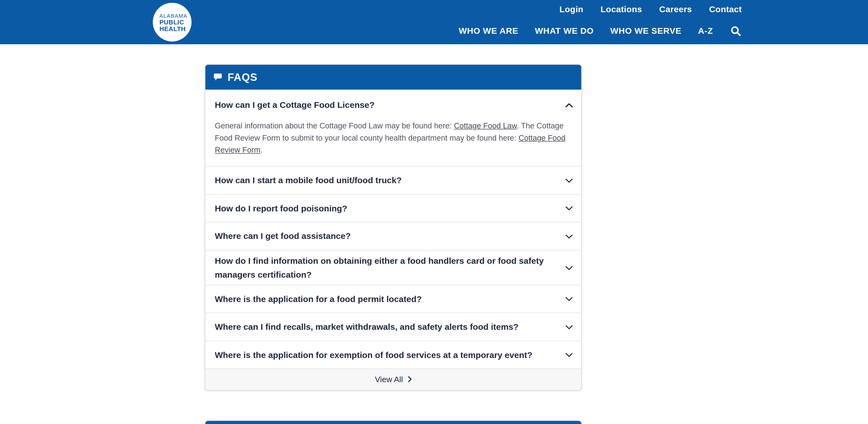 The width and height of the screenshot is (868, 424). I want to click on header-nav: Login Locations Careers Contact WHO WE A…, so click(600, 19).